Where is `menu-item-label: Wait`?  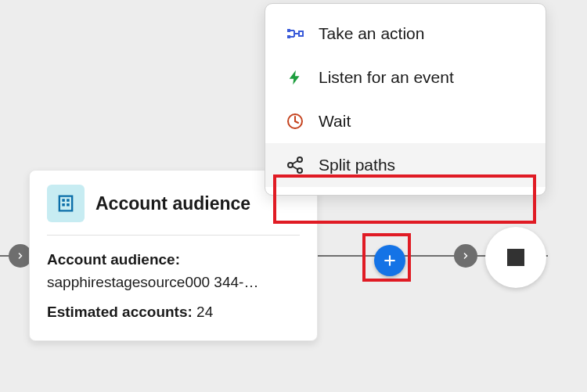 menu-item-label: Wait is located at coordinates (335, 121).